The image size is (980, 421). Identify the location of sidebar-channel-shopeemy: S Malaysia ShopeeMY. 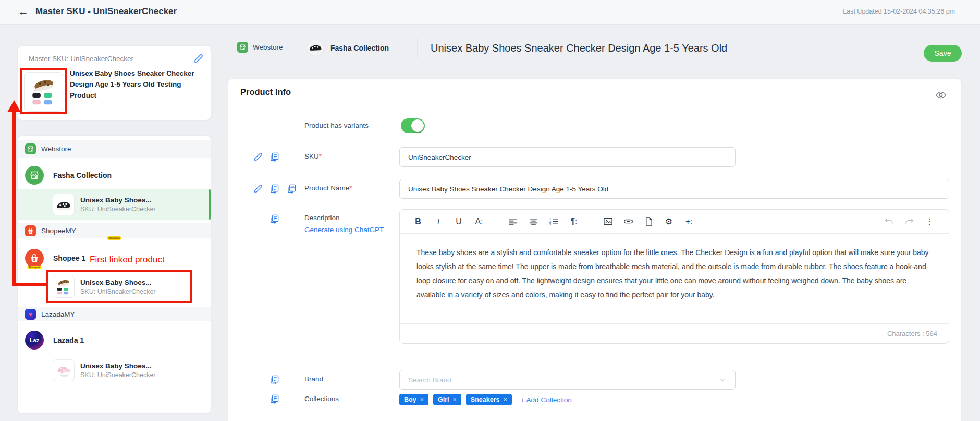
(114, 231).